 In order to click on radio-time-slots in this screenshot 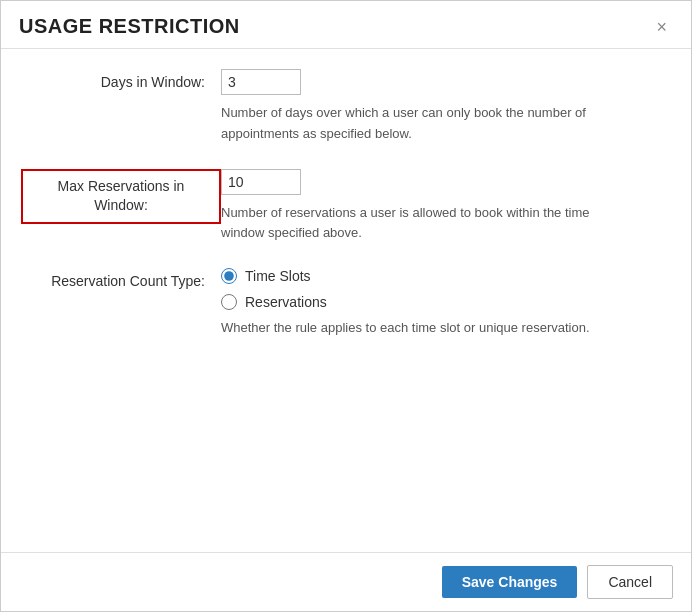, I will do `click(229, 276)`.